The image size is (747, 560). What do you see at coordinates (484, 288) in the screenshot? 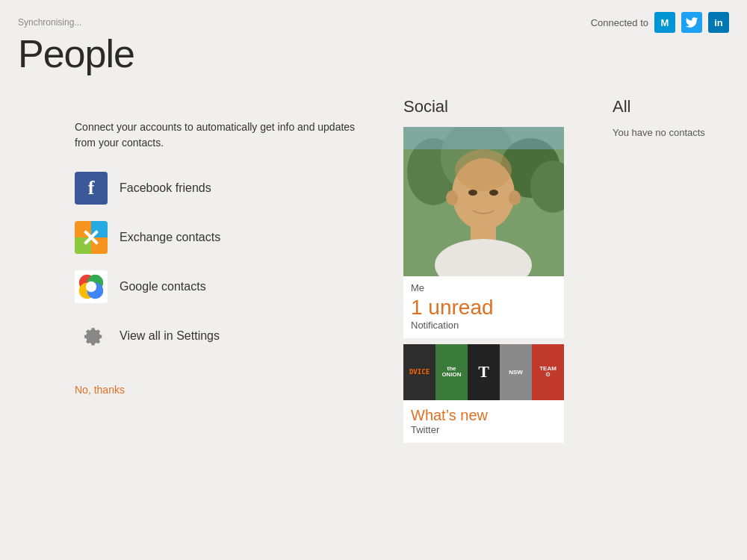
I see `me-label: Me` at bounding box center [484, 288].